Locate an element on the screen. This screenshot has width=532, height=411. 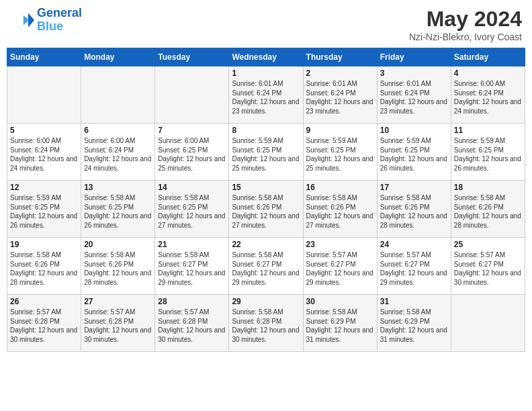
calendar-cell: 31Sunrise: 5:58 AMSunset: 6:29 PMDayligh… is located at coordinates (414, 324).